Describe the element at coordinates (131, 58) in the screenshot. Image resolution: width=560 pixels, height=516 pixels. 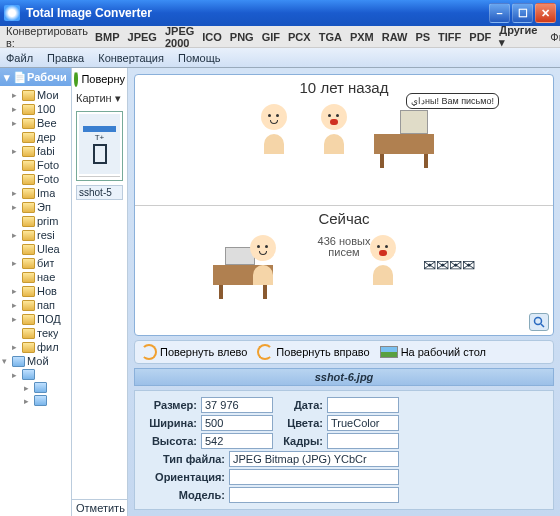
I see `menu-convert: Конвертация` at that location.